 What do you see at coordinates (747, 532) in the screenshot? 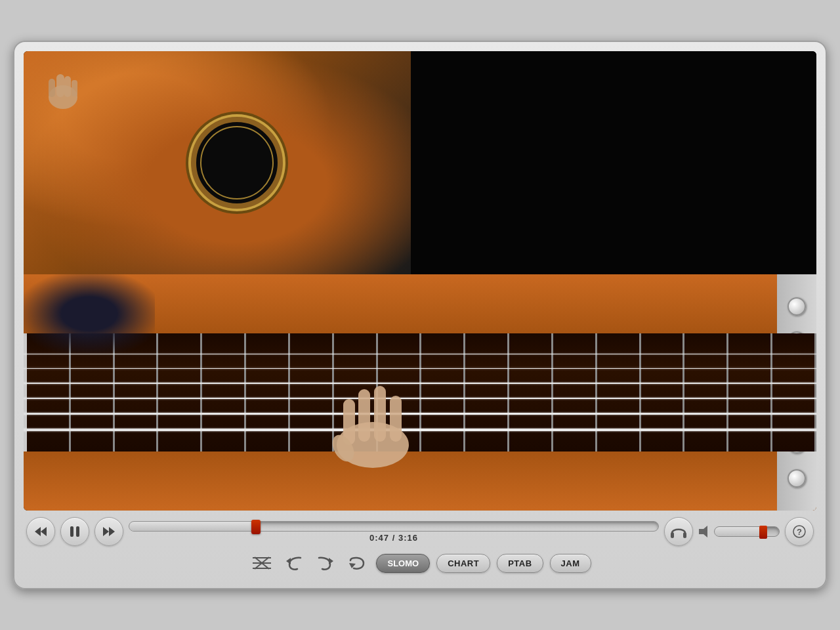
I see `volume-track` at bounding box center [747, 532].